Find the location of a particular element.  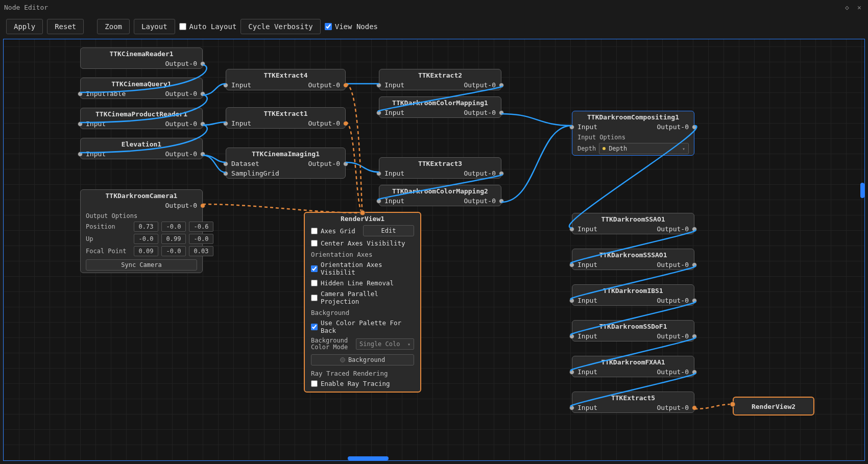

auto-layout-toggle: Auto Layout is located at coordinates (208, 27).